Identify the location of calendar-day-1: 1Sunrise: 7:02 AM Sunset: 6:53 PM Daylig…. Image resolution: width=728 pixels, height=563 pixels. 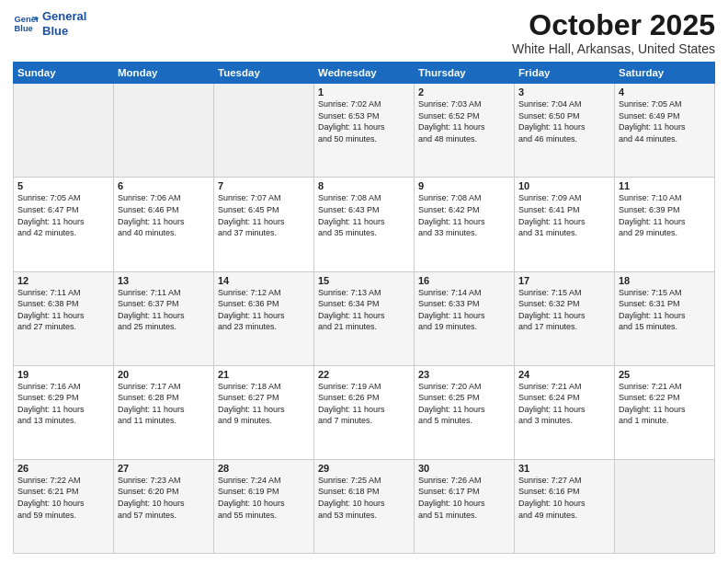
(364, 131).